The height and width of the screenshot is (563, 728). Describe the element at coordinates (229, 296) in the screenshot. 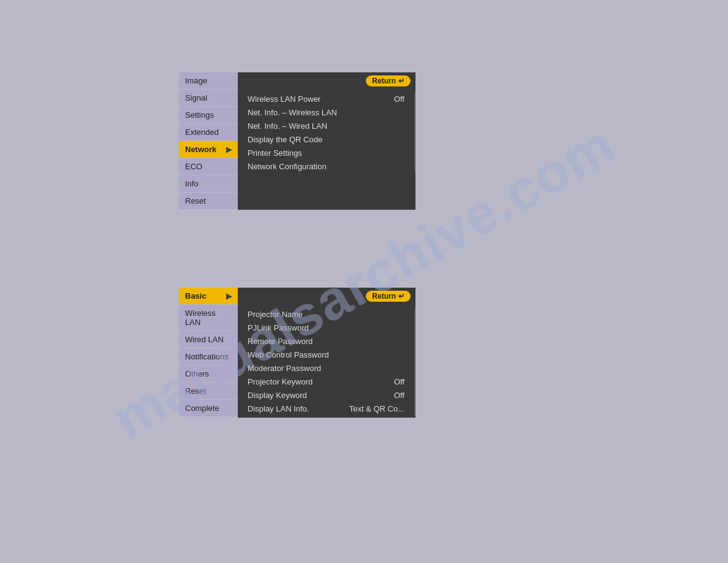

I see `sidebar-item-arrow-icon-basic: ▶` at that location.